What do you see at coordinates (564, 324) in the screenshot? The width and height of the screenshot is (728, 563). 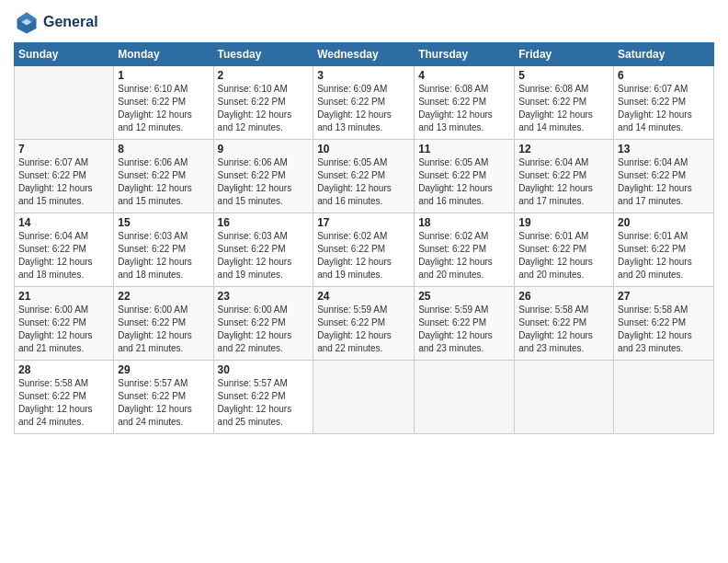 I see `calendar-cell: 26Sunrise: 5:58 AM Sunset: 6:22 PM Dayli…` at bounding box center [564, 324].